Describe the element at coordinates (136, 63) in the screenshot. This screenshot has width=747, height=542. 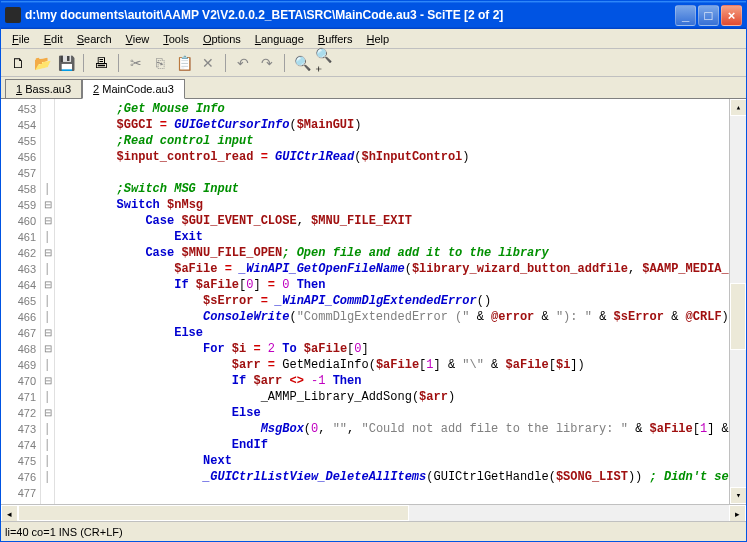
I see `cut-icon: ✂` at that location.